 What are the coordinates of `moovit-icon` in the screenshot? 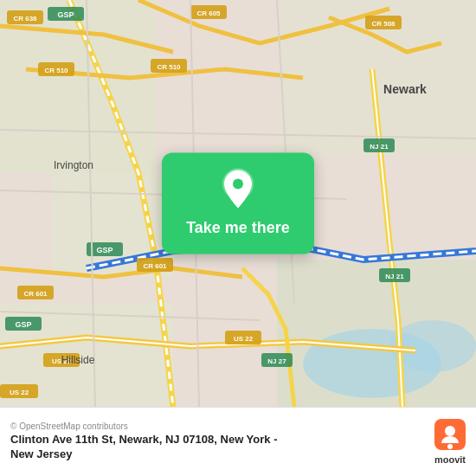 It's located at (450, 434).